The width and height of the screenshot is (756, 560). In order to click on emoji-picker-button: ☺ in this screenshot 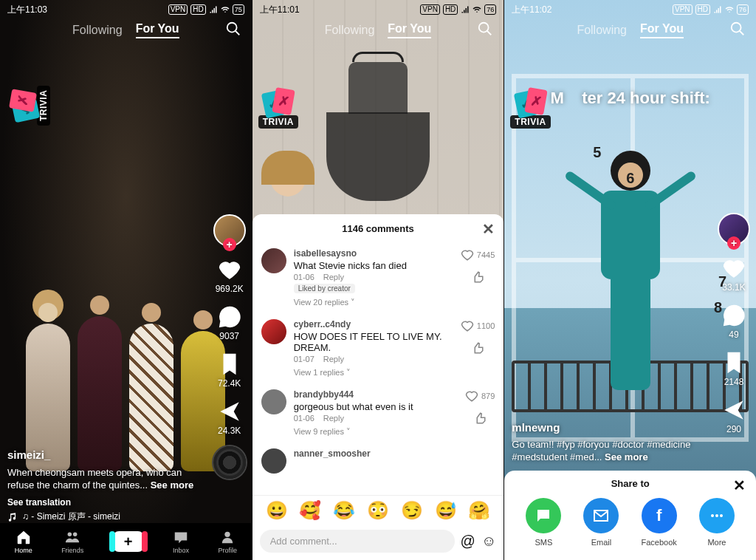, I will do `click(489, 541)`.